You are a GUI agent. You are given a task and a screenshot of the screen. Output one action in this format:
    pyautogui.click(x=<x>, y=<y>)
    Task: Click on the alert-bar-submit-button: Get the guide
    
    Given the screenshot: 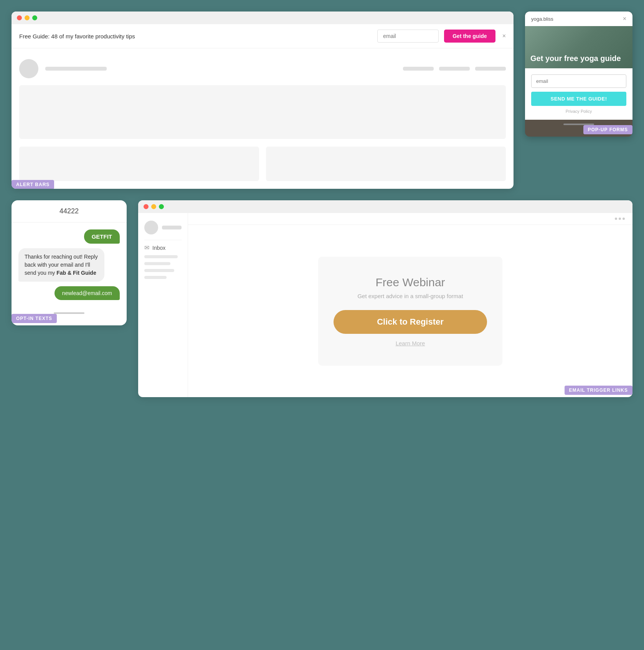 What is the action you would take?
    pyautogui.click(x=470, y=36)
    